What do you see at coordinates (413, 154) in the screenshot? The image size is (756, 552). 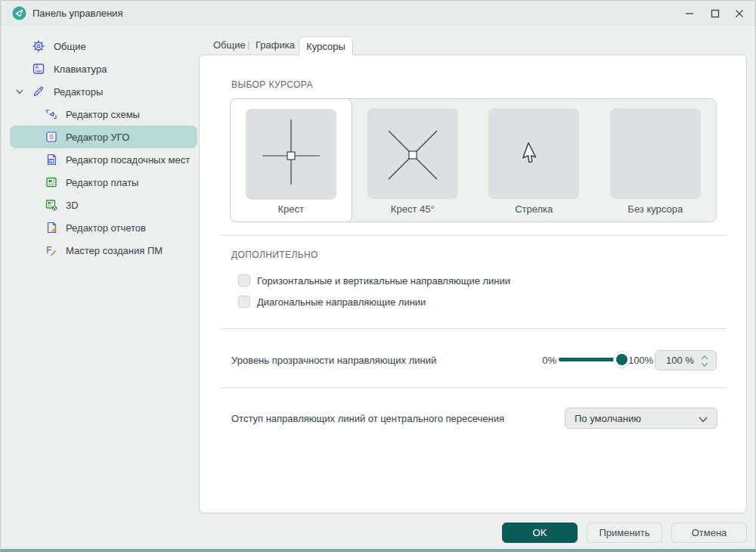 I see `cursor-preview-cross45` at bounding box center [413, 154].